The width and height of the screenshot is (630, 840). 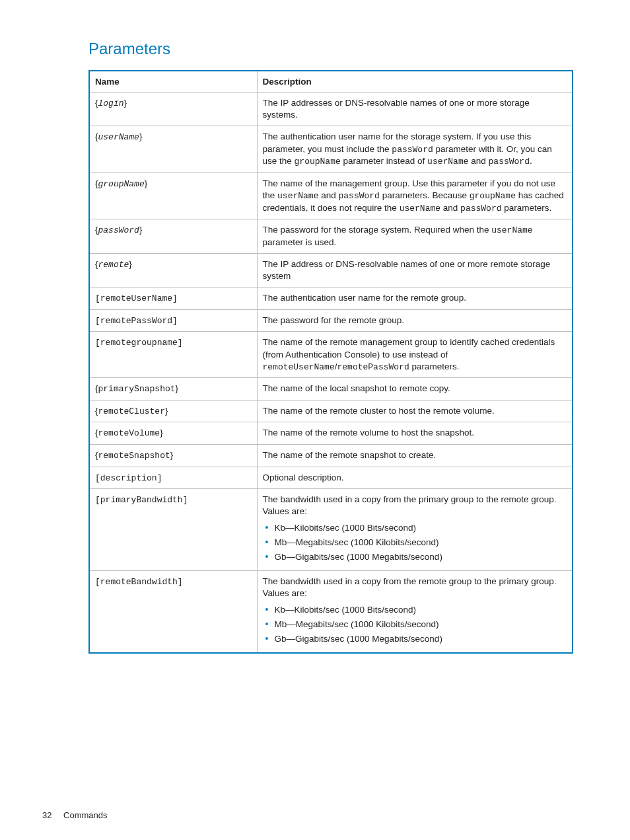 What do you see at coordinates (173, 299) in the screenshot?
I see `param-name: [remoteUserName]` at bounding box center [173, 299].